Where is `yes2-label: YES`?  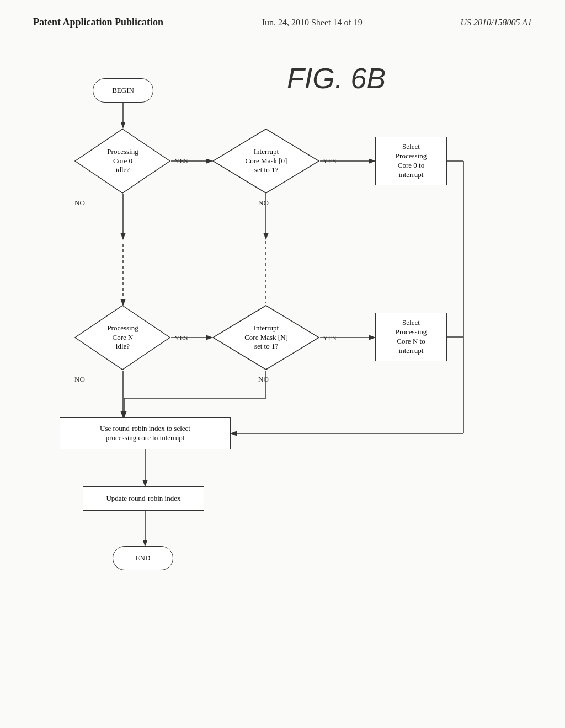 yes2-label: YES is located at coordinates (330, 161).